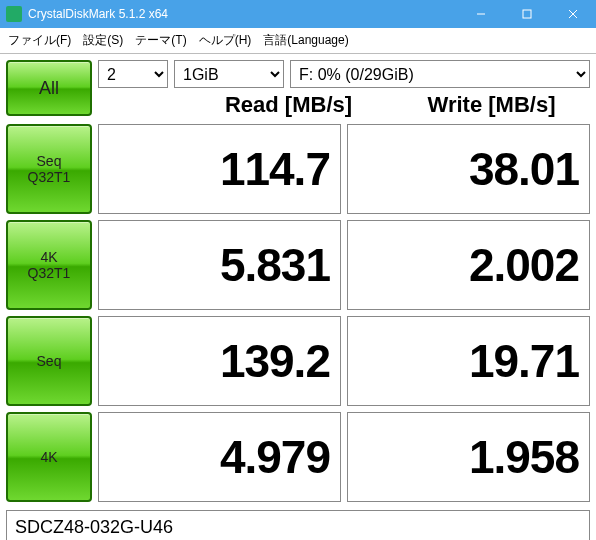 The image size is (596, 540). I want to click on size-select: 1GiB, so click(229, 74).